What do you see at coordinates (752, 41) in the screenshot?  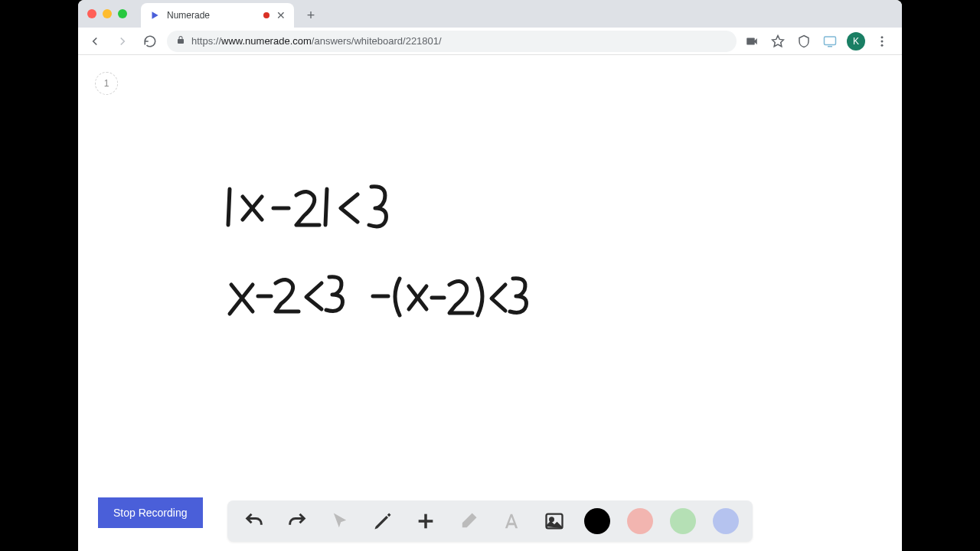 I see `camera-icon` at bounding box center [752, 41].